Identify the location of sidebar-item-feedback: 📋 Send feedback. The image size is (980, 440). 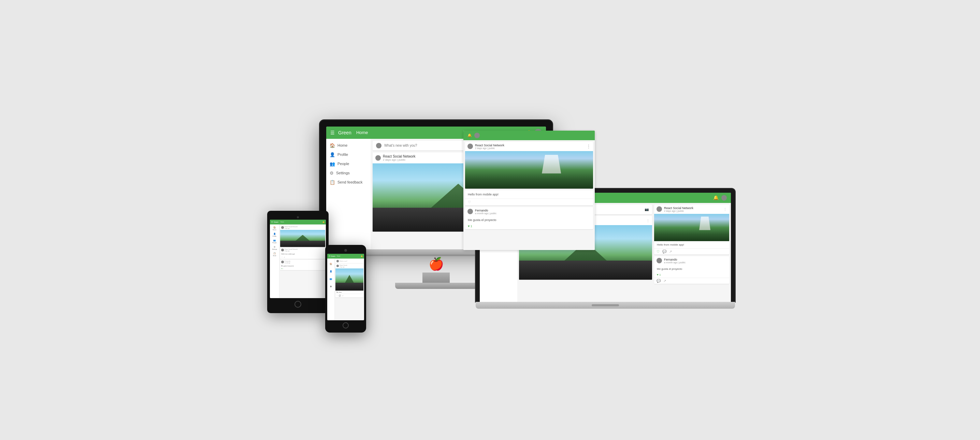
(348, 183).